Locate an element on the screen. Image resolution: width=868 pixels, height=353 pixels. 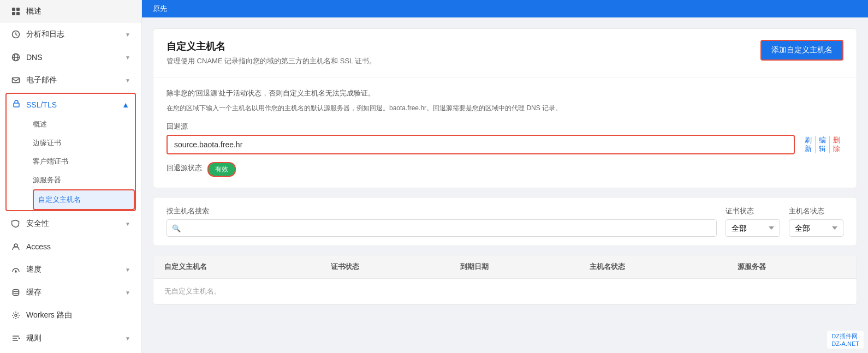
ssl-submenu-client: 客户端证书 is located at coordinates (84, 161).